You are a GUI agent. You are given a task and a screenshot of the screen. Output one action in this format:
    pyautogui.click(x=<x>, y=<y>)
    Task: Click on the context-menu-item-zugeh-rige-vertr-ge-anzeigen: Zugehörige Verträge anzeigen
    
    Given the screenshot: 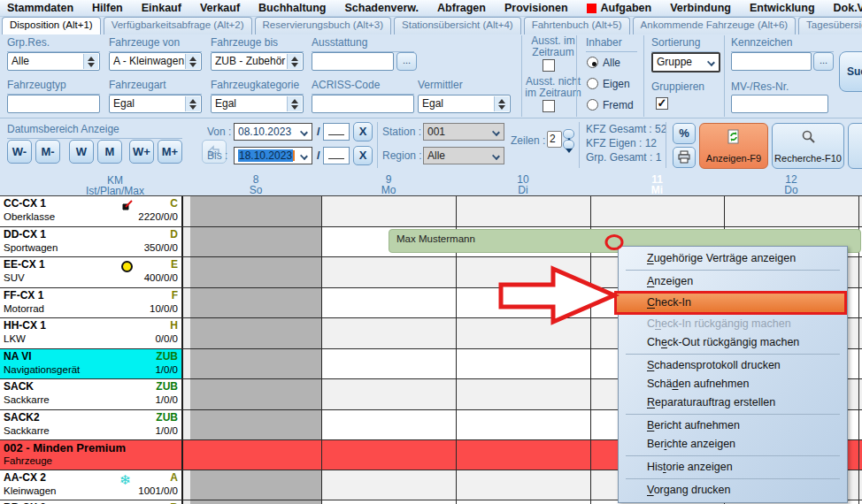 What is the action you would take?
    pyautogui.click(x=733, y=258)
    